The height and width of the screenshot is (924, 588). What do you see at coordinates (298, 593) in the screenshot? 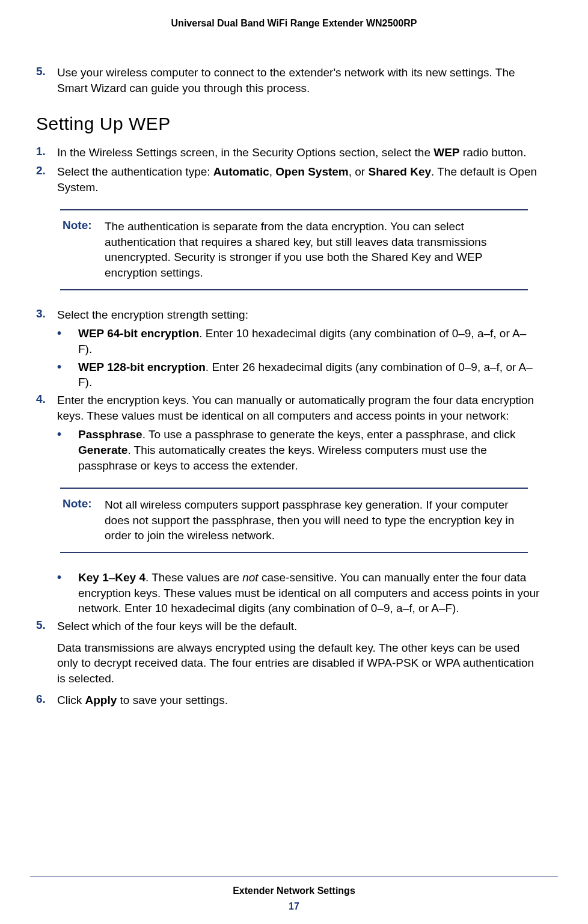
I see `bullet-keys: • Key 1–Key 4. These values are not case…` at bounding box center [298, 593].